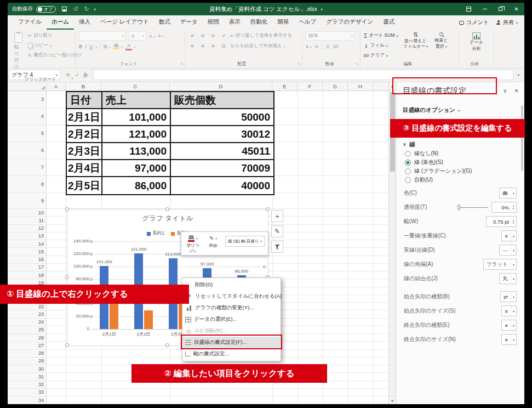 The height and width of the screenshot is (408, 532). Describe the element at coordinates (193, 243) in the screenshot. I see `fill-button: ▾塗りつぶし` at that location.